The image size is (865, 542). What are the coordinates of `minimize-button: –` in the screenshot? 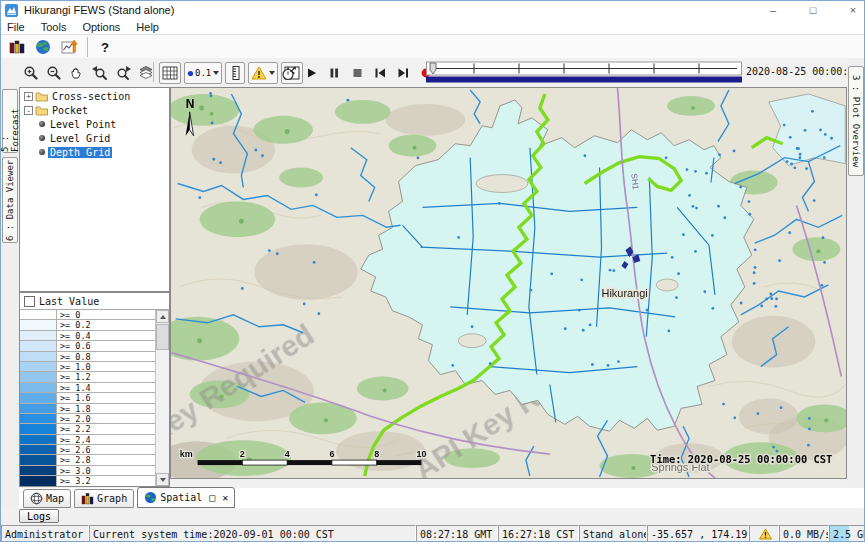 It's located at (773, 10).